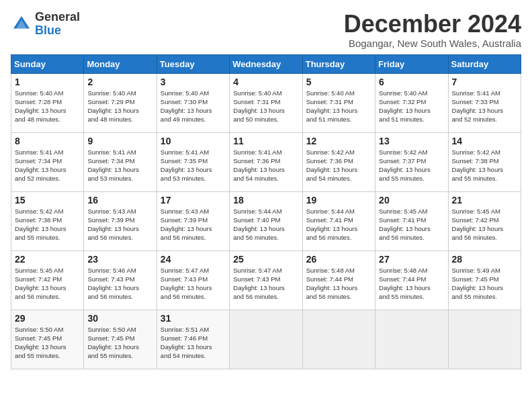 This screenshot has width=532, height=411. What do you see at coordinates (47, 82) in the screenshot?
I see `day-number: 1` at bounding box center [47, 82].